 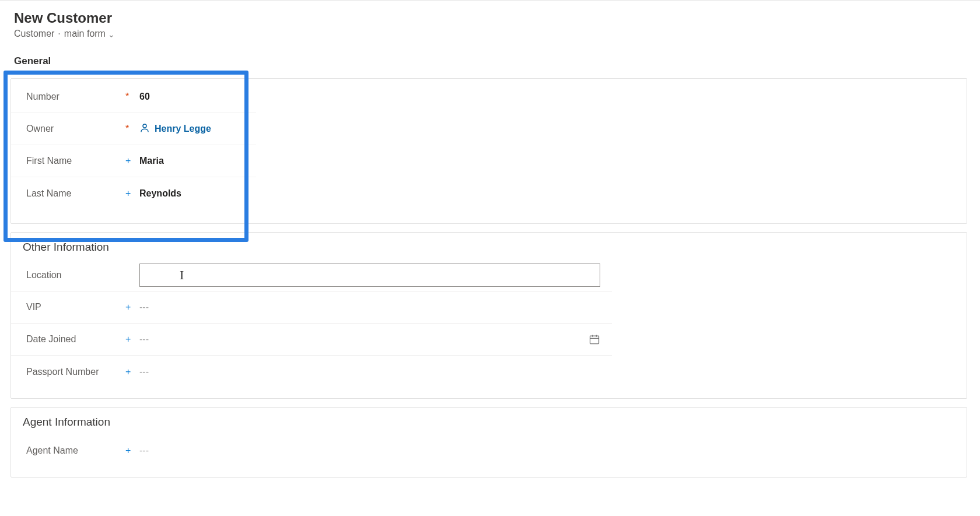 I want to click on form-name: main form, so click(x=85, y=34).